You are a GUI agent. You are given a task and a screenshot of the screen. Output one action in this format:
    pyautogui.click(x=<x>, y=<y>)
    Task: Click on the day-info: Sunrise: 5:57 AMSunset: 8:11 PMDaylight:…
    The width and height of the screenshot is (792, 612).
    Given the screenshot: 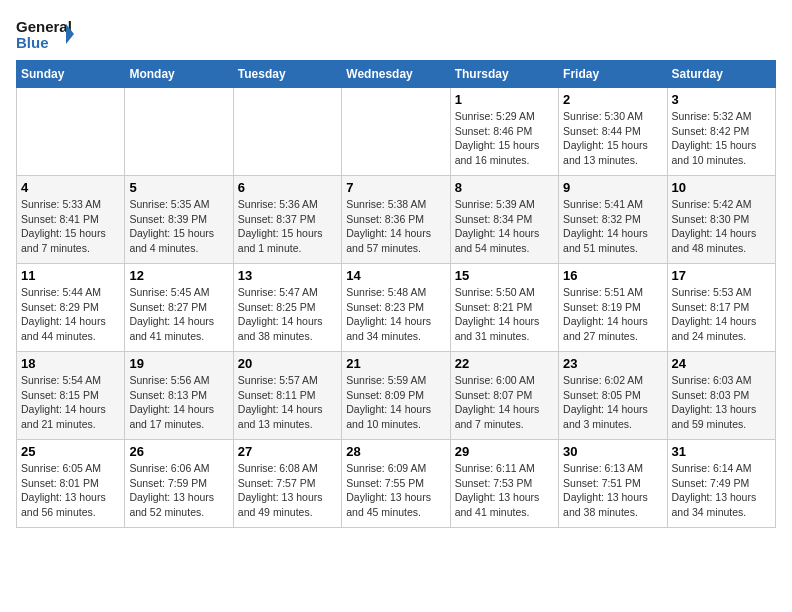 What is the action you would take?
    pyautogui.click(x=288, y=402)
    